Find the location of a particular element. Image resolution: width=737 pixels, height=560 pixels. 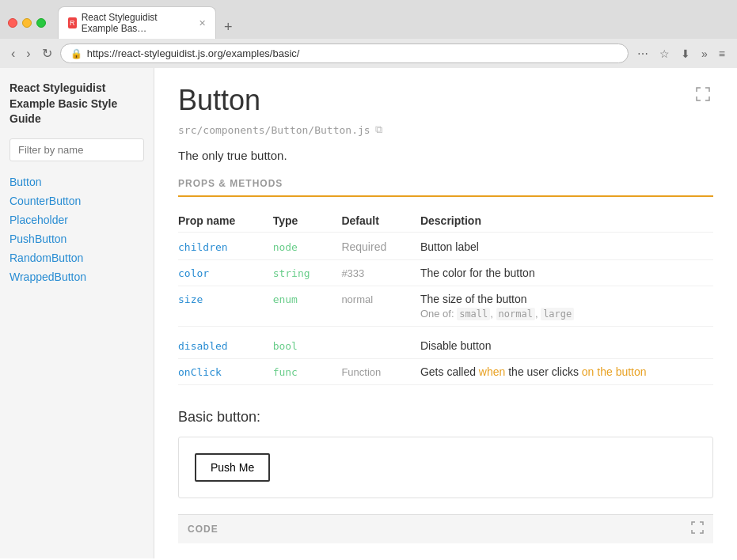

prop-name-onclick: onClick is located at coordinates (199, 372).